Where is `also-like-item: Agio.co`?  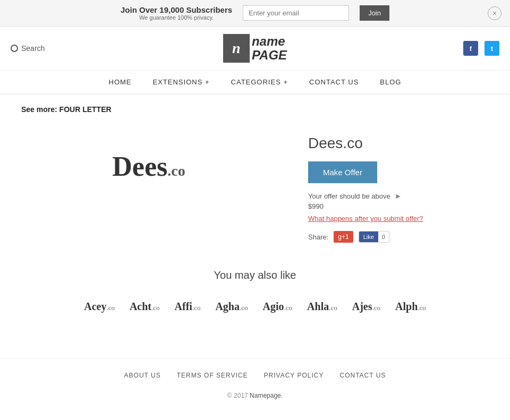 also-like-item: Agio.co is located at coordinates (278, 307).